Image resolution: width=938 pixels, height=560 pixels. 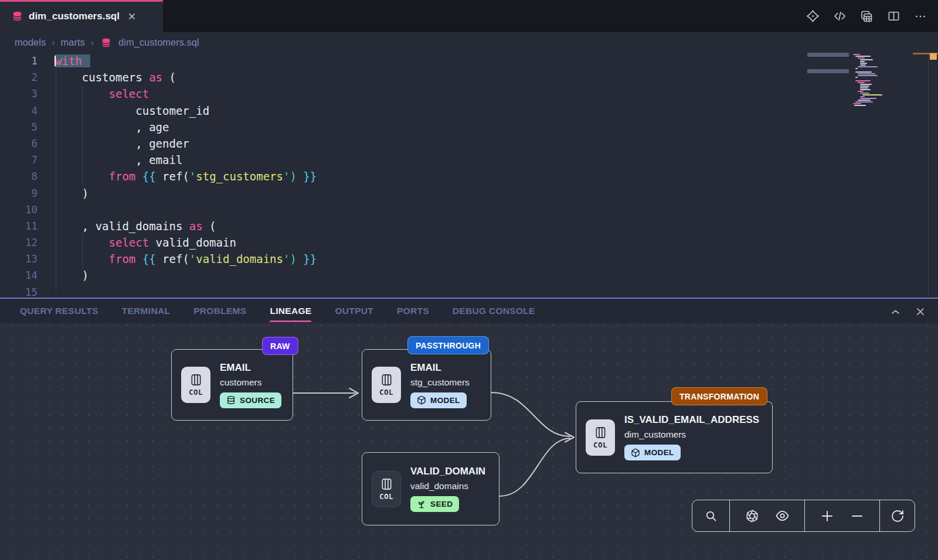 I want to click on line-number: 4, so click(x=19, y=111).